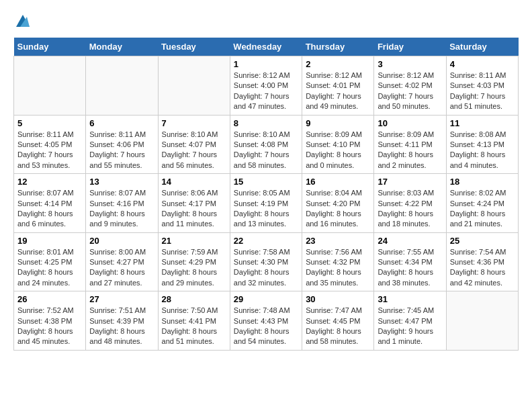  I want to click on calendar-cell: 28Sunrise: 7:50 AMSunset: 4:41 PMDayligh…, so click(193, 321).